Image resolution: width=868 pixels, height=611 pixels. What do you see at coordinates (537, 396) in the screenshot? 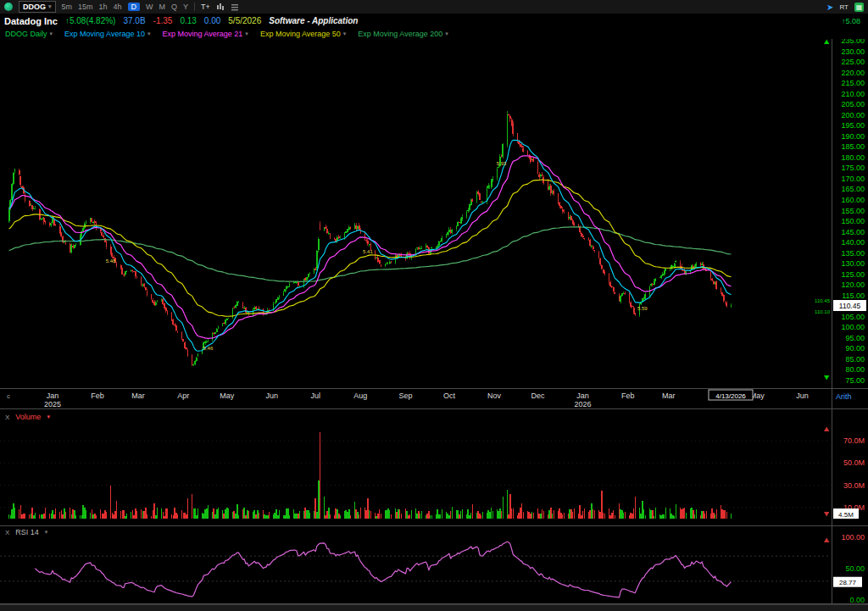
I see `svg-text: Dec` at bounding box center [537, 396].